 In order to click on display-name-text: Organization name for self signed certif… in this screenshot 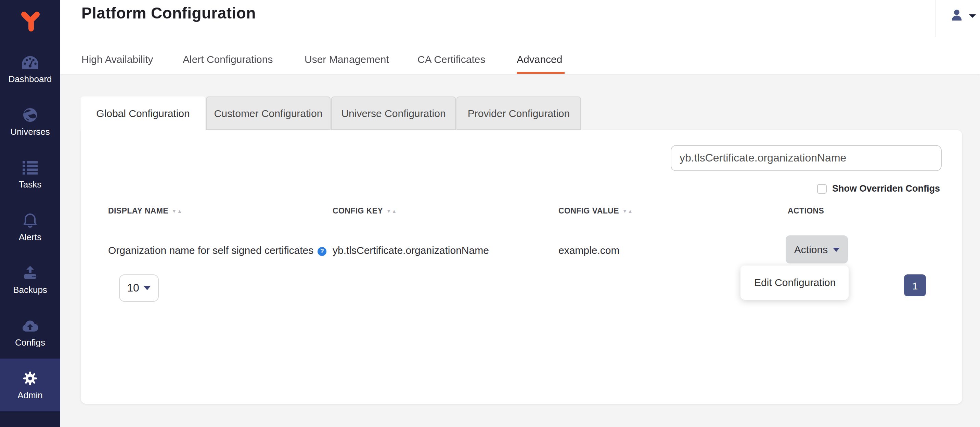, I will do `click(211, 250)`.